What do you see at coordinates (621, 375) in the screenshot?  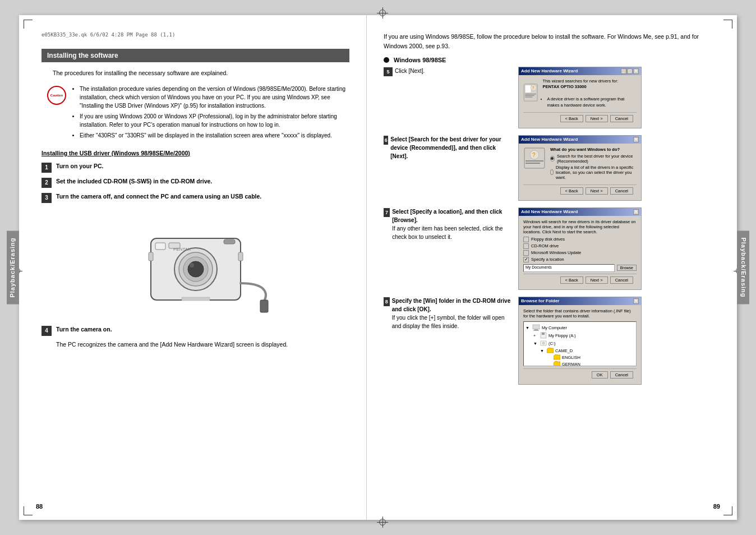 I see `cancel-btn-8: Cancel` at bounding box center [621, 375].